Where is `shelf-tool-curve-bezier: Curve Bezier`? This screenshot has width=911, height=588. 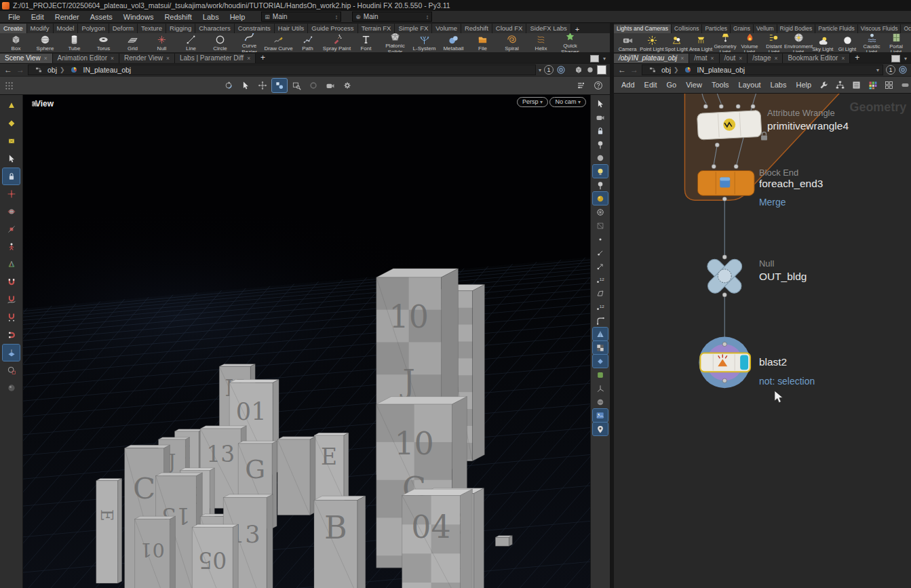 shelf-tool-curve-bezier: Curve Bezier is located at coordinates (250, 43).